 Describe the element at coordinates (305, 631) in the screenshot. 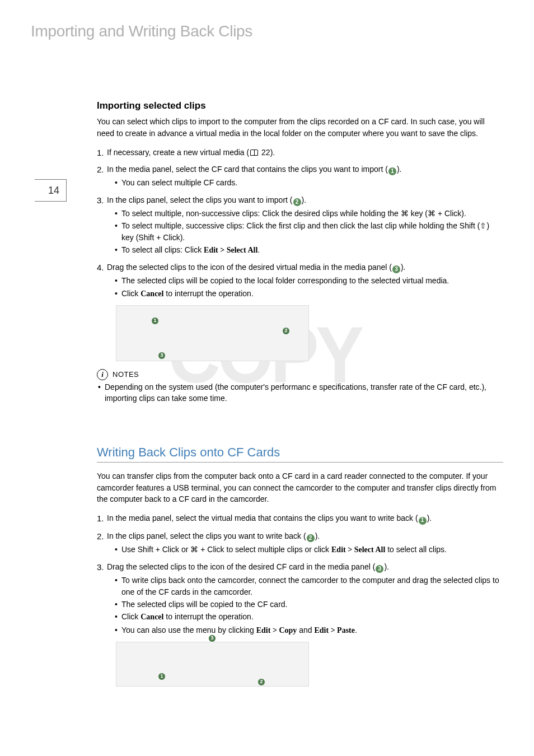

I see `wb-step-3-sub-4: You can also use the menu by clicking Ed…` at that location.